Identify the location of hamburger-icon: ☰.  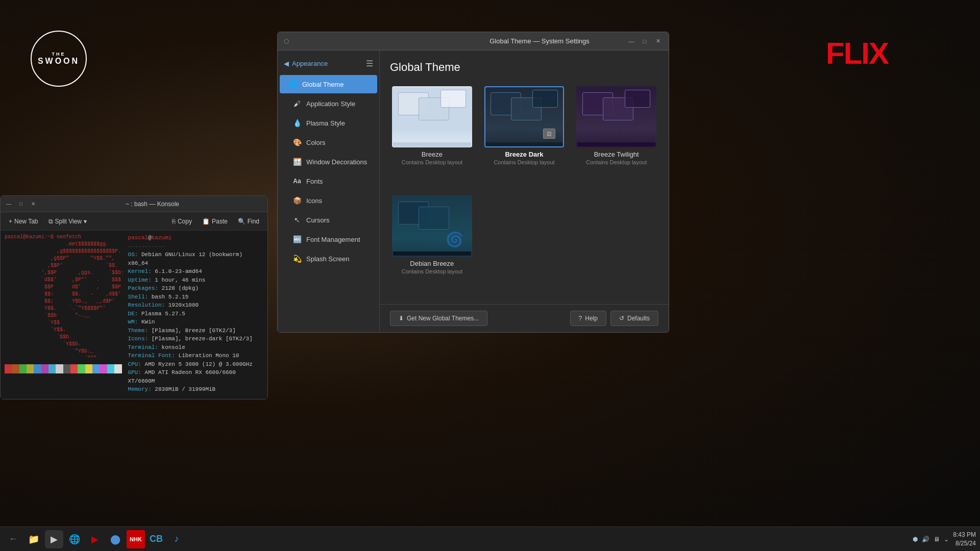
(370, 63).